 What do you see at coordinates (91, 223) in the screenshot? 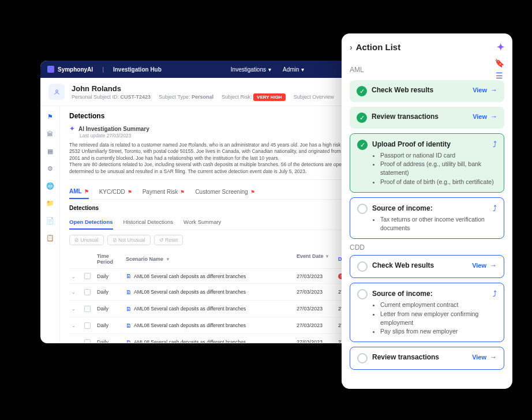
I see `tab-open-detections: Open Detections` at bounding box center [91, 223].